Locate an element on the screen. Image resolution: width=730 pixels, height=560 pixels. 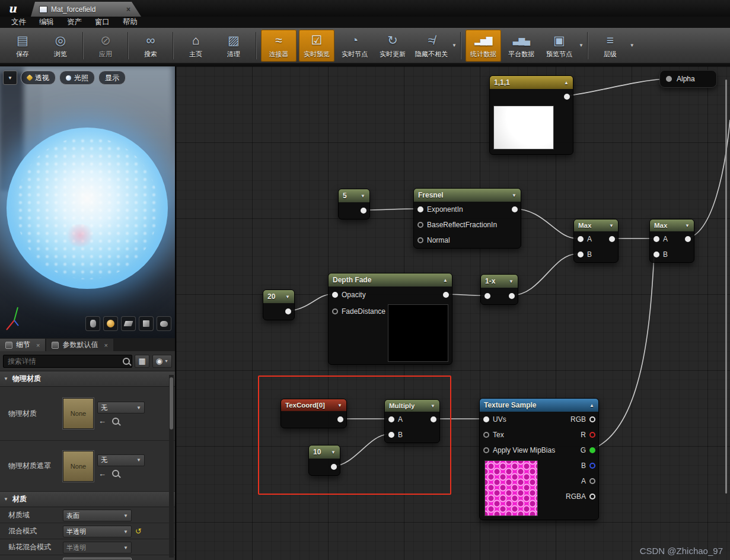
home-button: ⌂ 主页 is located at coordinates (196, 46).